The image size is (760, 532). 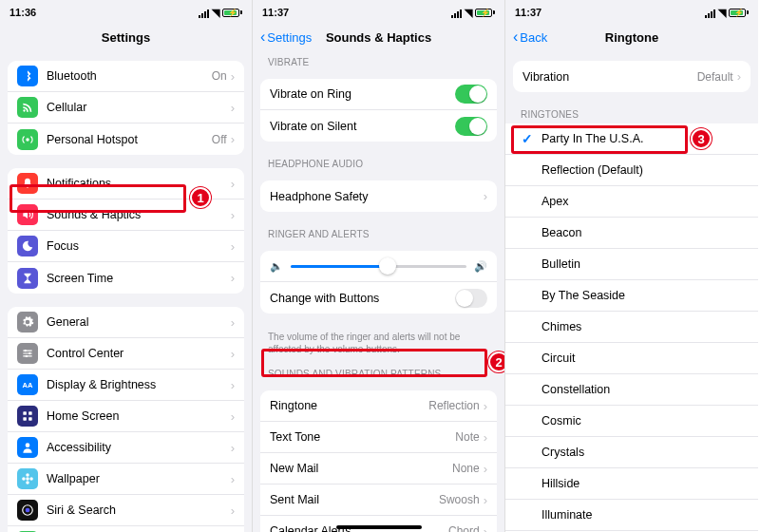 What do you see at coordinates (276, 266) in the screenshot?
I see `speaker-low-icon: 🔈` at bounding box center [276, 266].